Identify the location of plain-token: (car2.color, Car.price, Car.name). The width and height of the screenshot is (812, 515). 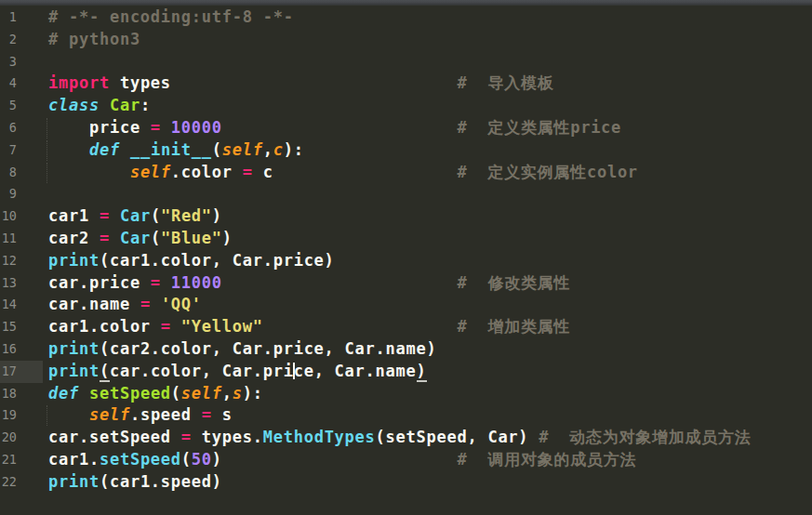
(268, 349).